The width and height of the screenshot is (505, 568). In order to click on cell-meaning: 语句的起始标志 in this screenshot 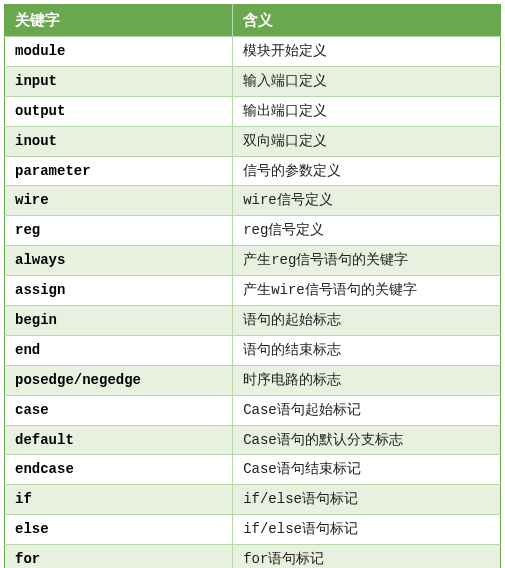, I will do `click(367, 321)`.